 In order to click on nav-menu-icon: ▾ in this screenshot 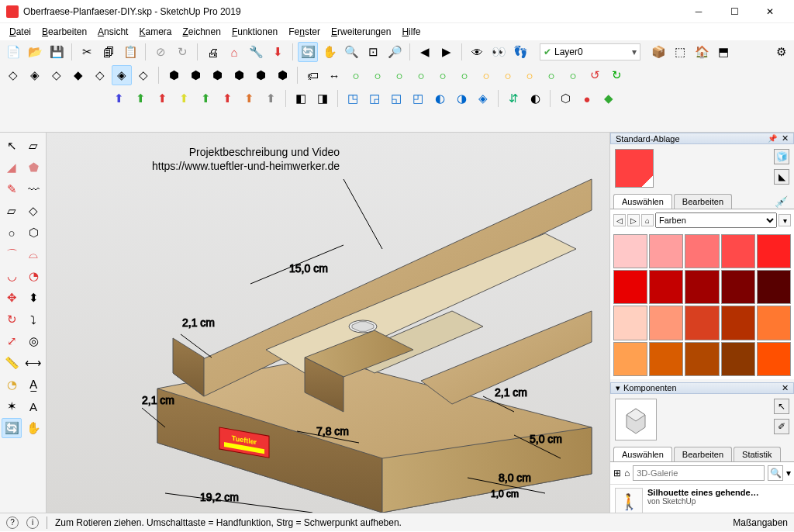, I will do `click(785, 220)`.